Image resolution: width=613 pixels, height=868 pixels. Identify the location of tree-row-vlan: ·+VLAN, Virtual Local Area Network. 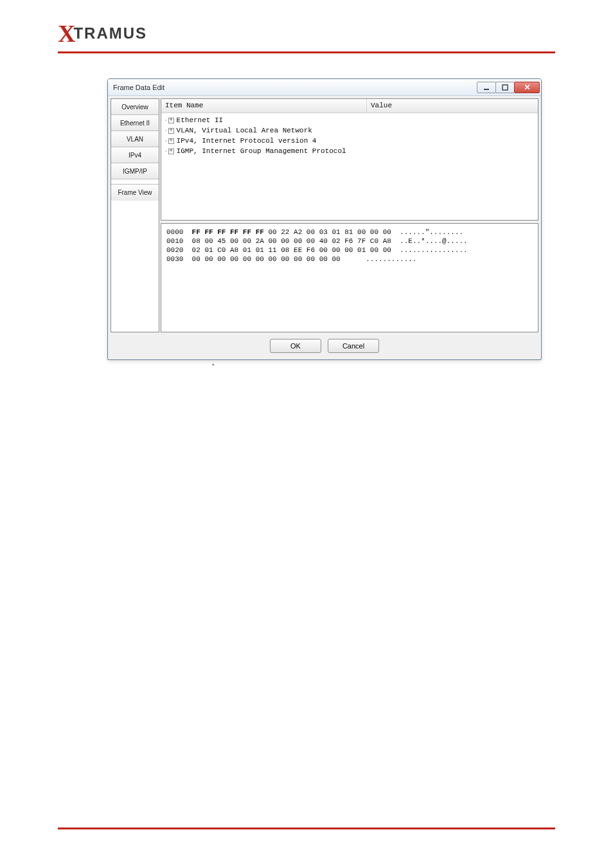
(350, 131).